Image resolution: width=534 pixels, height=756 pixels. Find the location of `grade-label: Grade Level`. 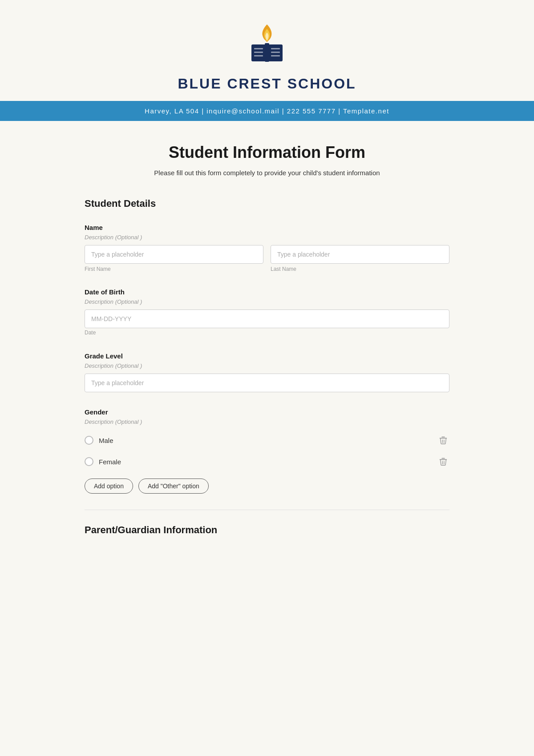

grade-label: Grade Level is located at coordinates (267, 356).